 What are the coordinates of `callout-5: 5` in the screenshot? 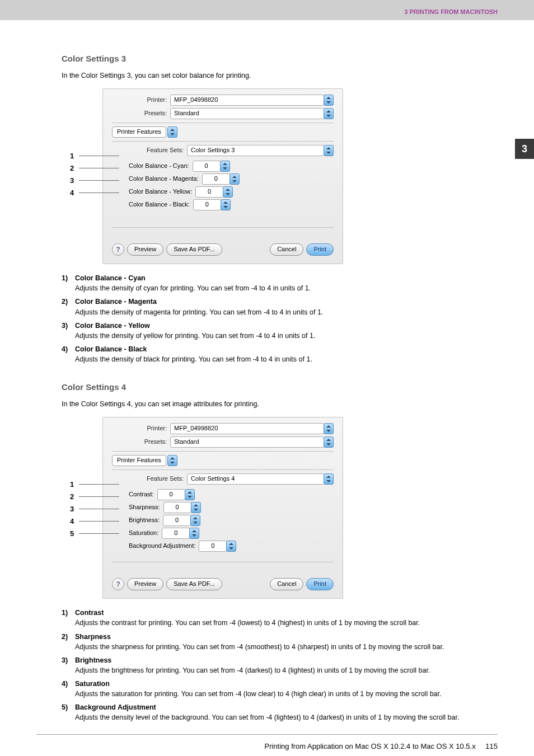 It's located at (72, 534).